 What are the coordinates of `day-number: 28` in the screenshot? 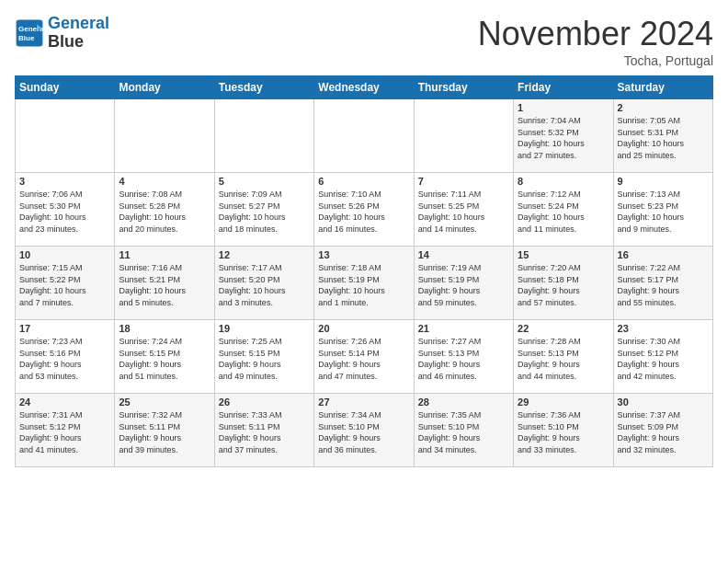 It's located at (463, 402).